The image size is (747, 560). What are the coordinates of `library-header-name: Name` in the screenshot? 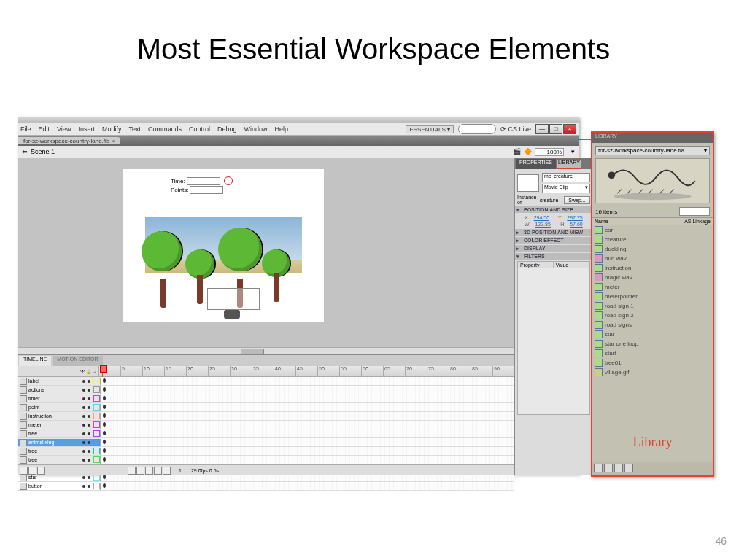 It's located at (639, 222).